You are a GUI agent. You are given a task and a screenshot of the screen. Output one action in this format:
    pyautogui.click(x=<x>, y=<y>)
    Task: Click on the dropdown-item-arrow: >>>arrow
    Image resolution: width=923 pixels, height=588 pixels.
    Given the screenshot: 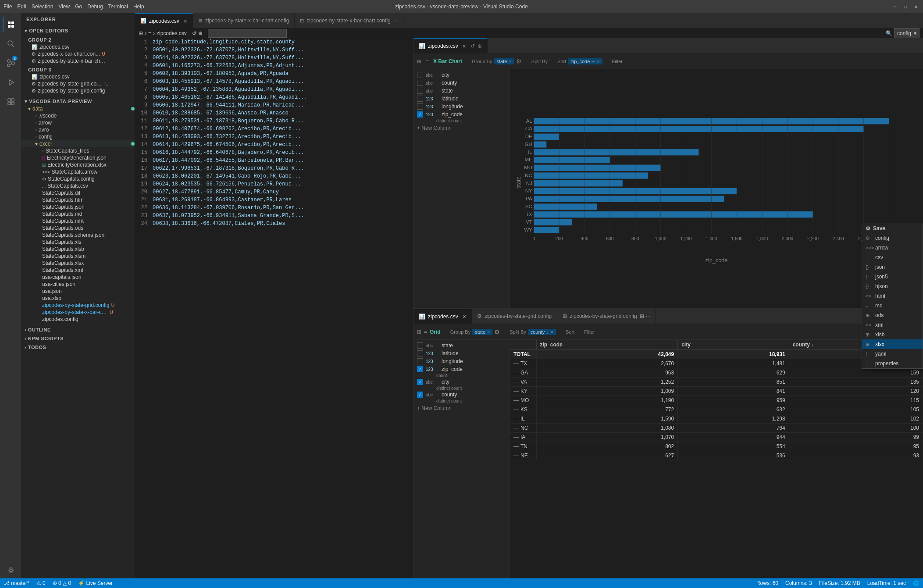 What is the action you would take?
    pyautogui.click(x=892, y=248)
    